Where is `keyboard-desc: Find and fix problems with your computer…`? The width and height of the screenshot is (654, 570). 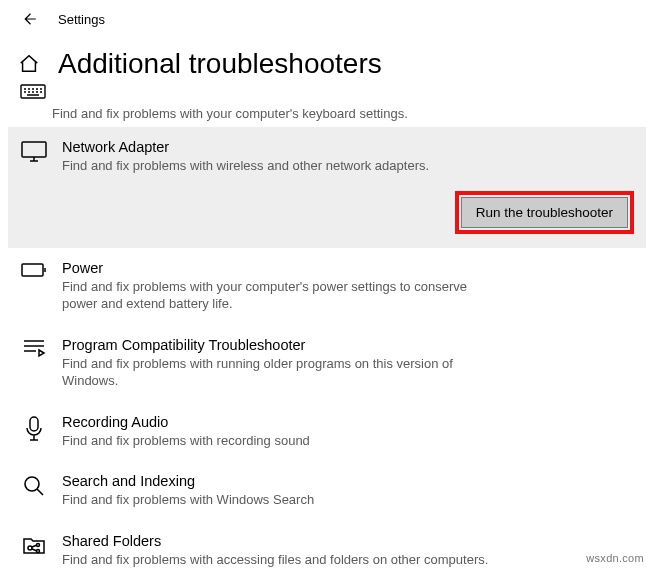 keyboard-desc: Find and fix problems with your computer… is located at coordinates (327, 116).